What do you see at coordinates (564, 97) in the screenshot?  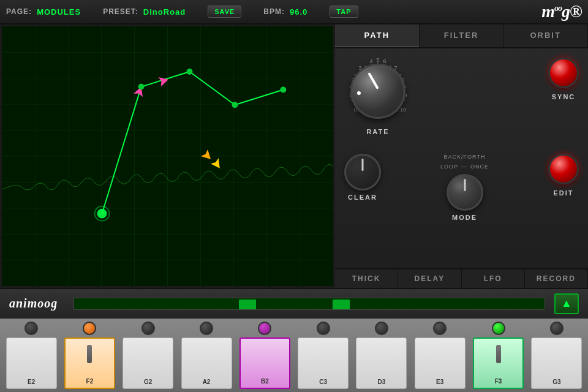 I see `sync-label: SYNC` at bounding box center [564, 97].